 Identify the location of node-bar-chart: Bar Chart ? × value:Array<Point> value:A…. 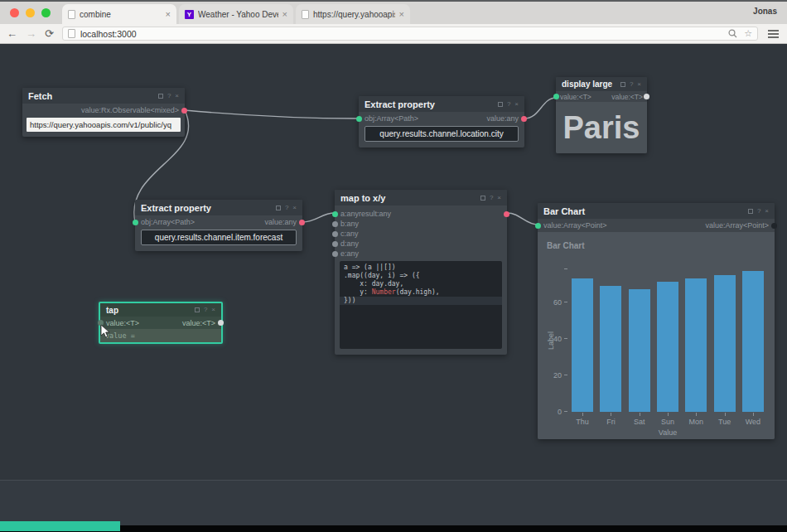
(656, 322).